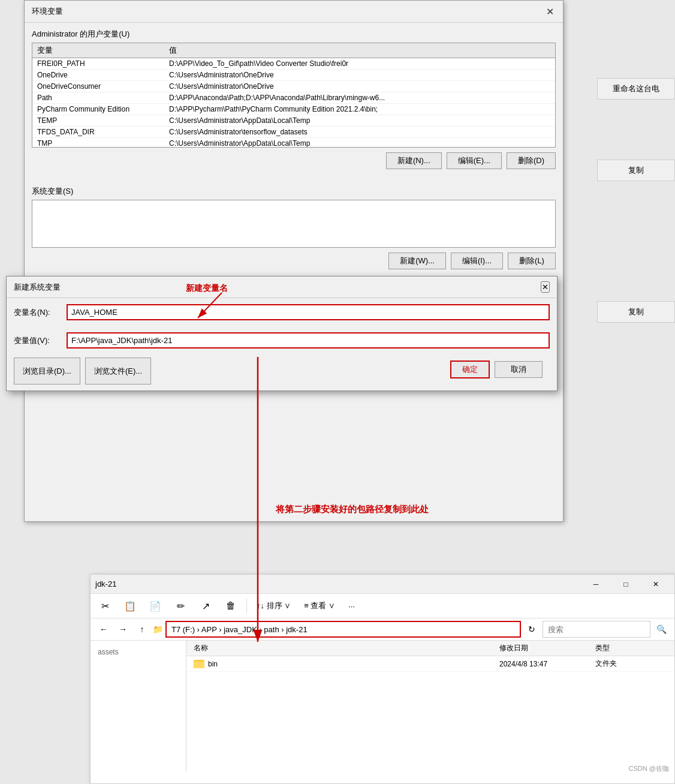  Describe the element at coordinates (294, 132) in the screenshot. I see `table-row: TFDS_DATA_DIR C:\Users\Administrator\ten…` at that location.